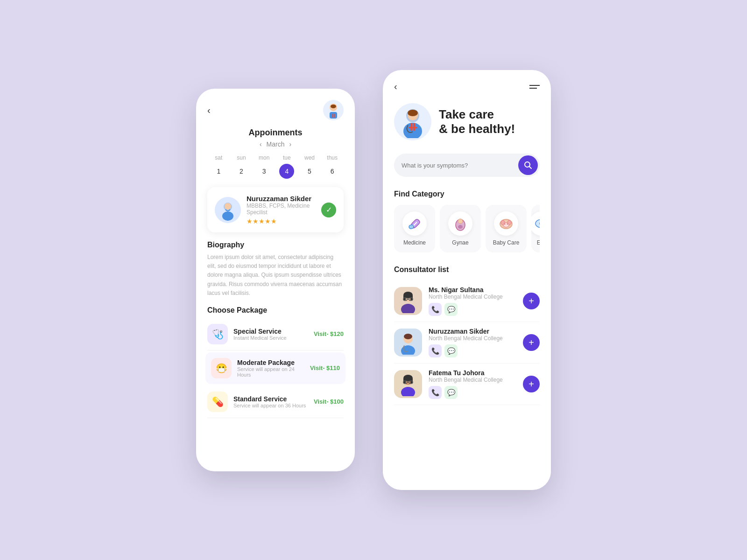 Image resolution: width=747 pixels, height=560 pixels. Describe the element at coordinates (275, 144) in the screenshot. I see `month-label: March` at that location.